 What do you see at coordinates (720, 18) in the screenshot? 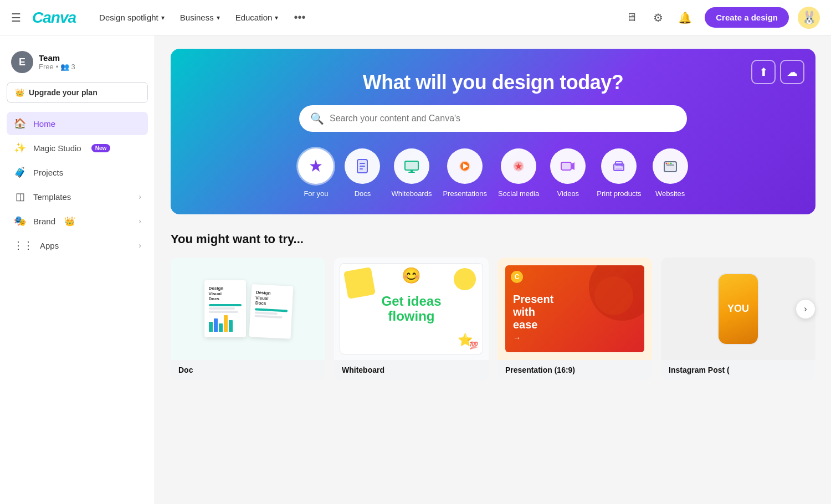
I see `topnav-icons: 🖥 ⚙ 🔔 Create a design 🐰` at bounding box center [720, 18].